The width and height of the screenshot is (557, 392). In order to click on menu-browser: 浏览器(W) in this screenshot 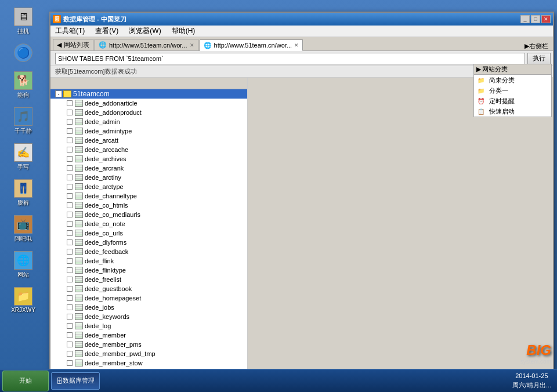, I will do `click(145, 31)`.